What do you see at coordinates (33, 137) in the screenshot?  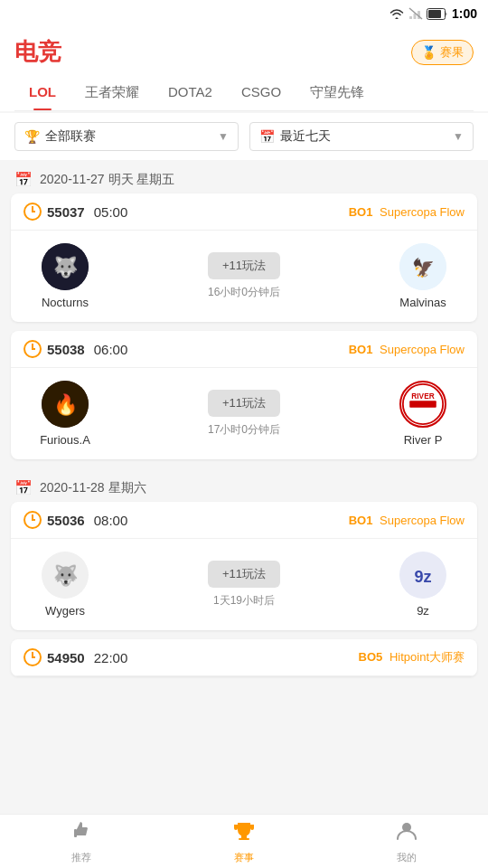 I see `league-filter-icon: 🏆` at bounding box center [33, 137].